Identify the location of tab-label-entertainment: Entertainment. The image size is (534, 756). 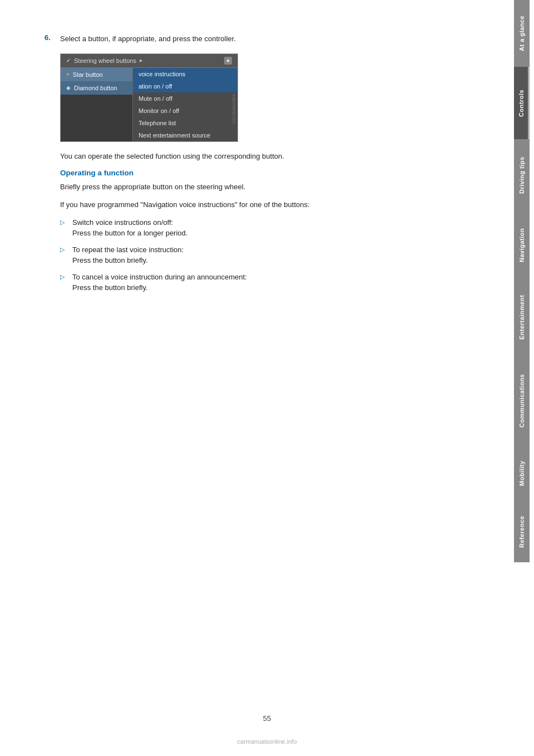
(522, 317).